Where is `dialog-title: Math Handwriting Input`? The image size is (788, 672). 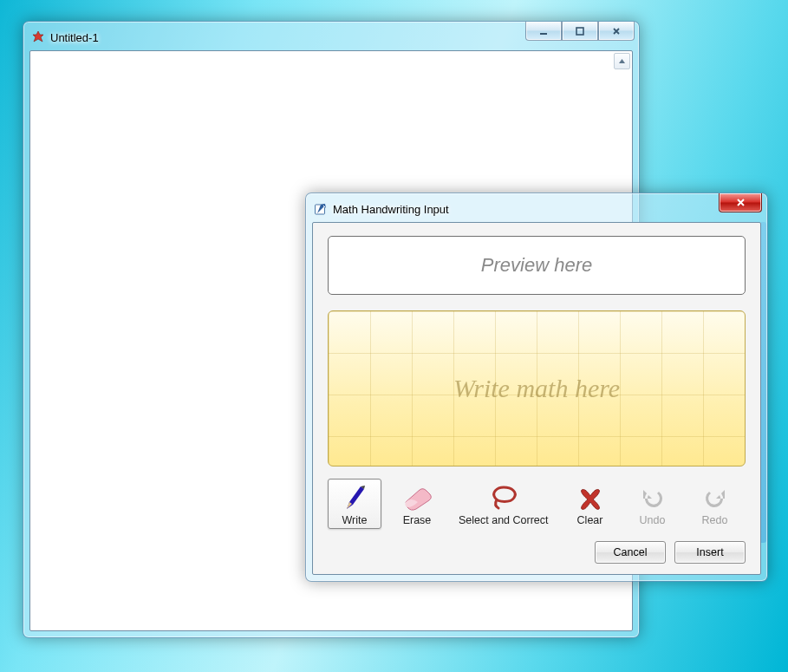 dialog-title: Math Handwriting Input is located at coordinates (391, 210).